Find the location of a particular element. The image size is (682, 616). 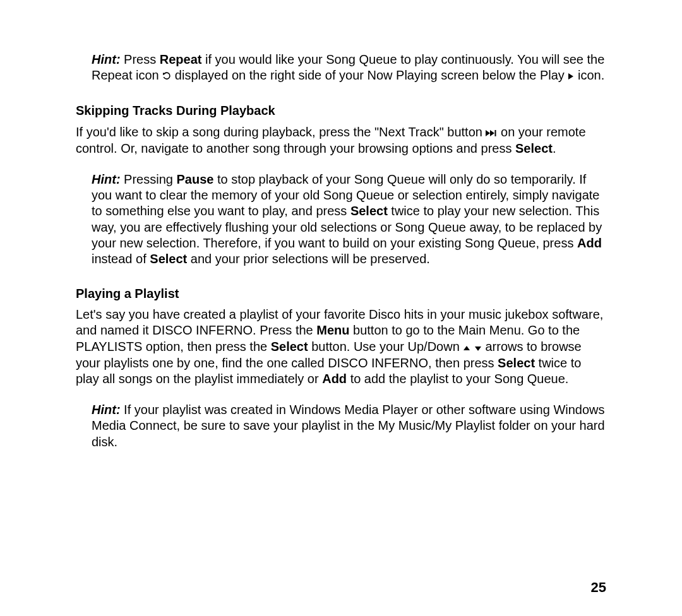

paragraph-playing: Let's say you have created a playlist of… is located at coordinates (341, 347).